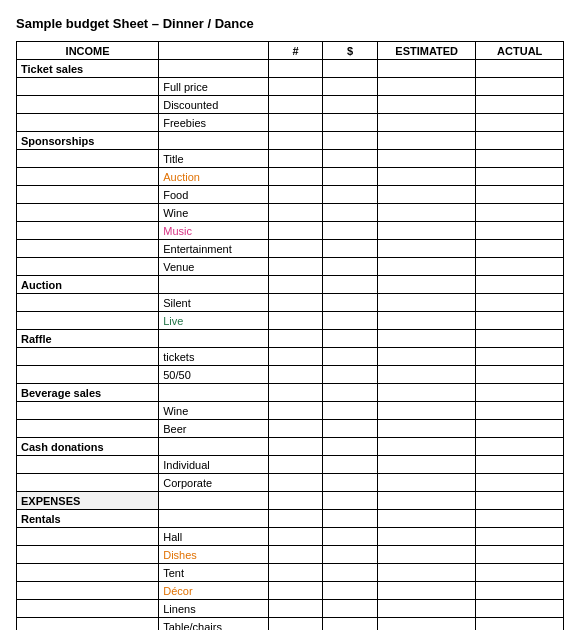 The image size is (580, 630). What do you see at coordinates (290, 195) in the screenshot?
I see `table-row: Food` at bounding box center [290, 195].